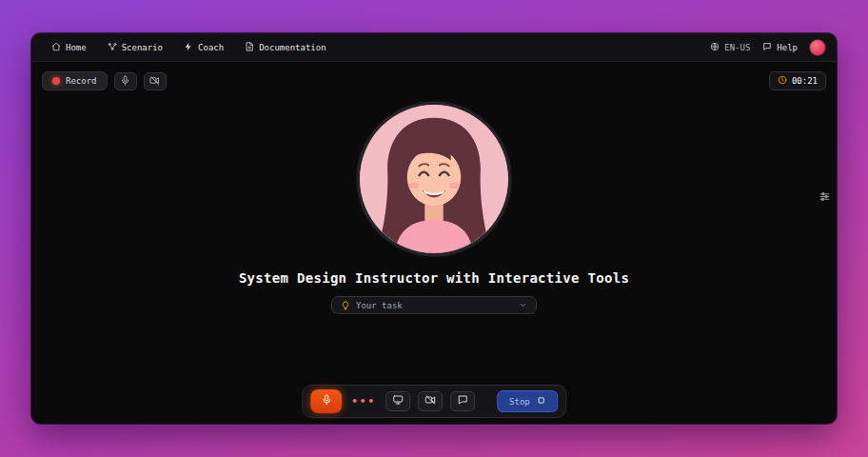 The height and width of the screenshot is (457, 868). What do you see at coordinates (135, 48) in the screenshot?
I see `nav-item-scenario: Scenario` at bounding box center [135, 48].